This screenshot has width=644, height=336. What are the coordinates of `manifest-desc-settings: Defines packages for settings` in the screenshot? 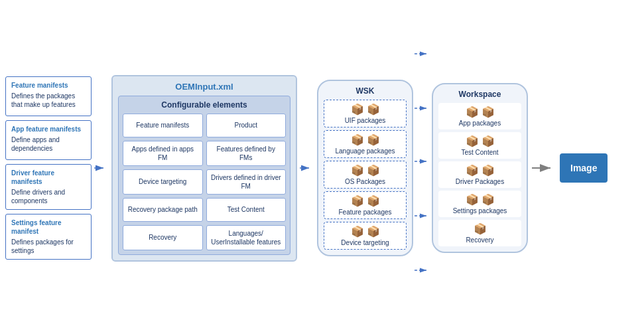 It's located at (48, 246).